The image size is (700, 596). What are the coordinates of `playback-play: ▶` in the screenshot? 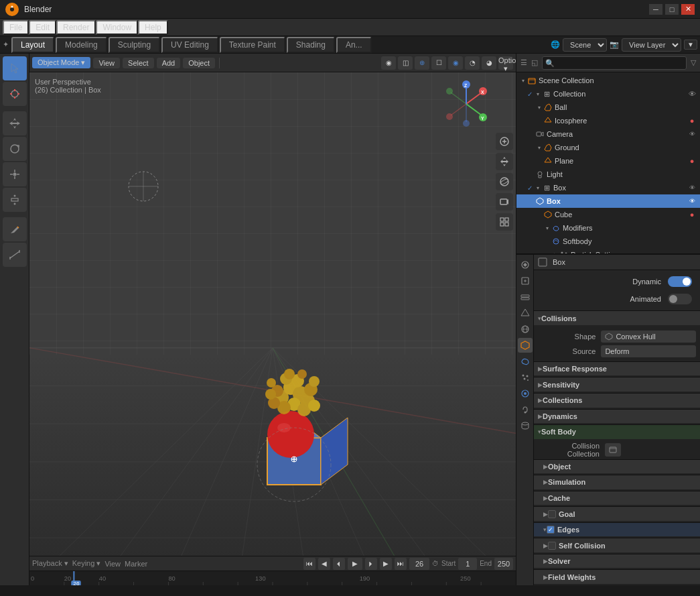 It's located at (355, 564).